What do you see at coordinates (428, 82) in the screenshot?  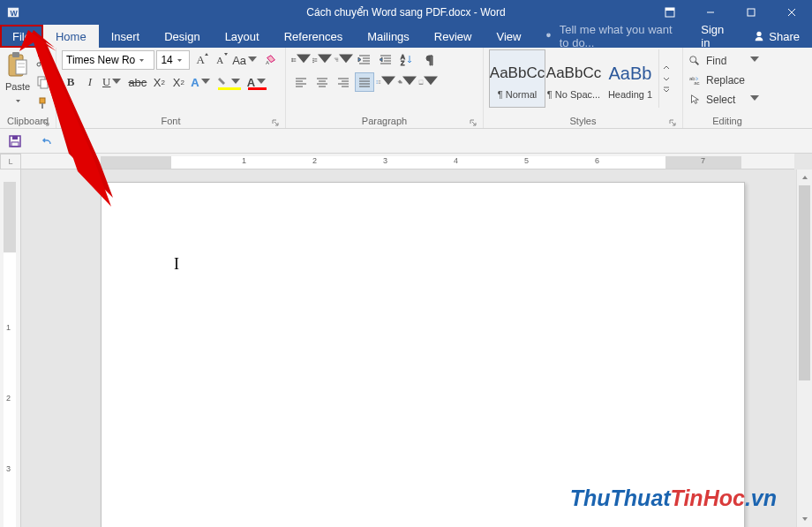 I see `borders-button` at bounding box center [428, 82].